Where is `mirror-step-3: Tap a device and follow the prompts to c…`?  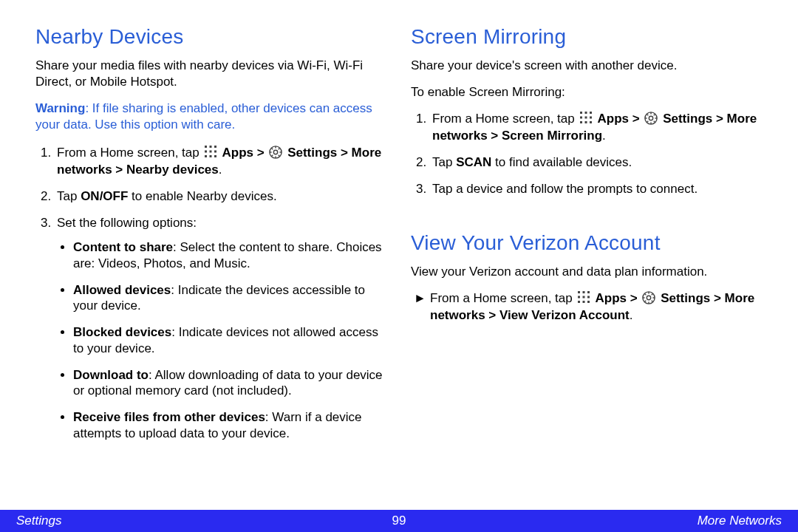 mirror-step-3: Tap a device and follow the prompts to c… is located at coordinates (596, 189).